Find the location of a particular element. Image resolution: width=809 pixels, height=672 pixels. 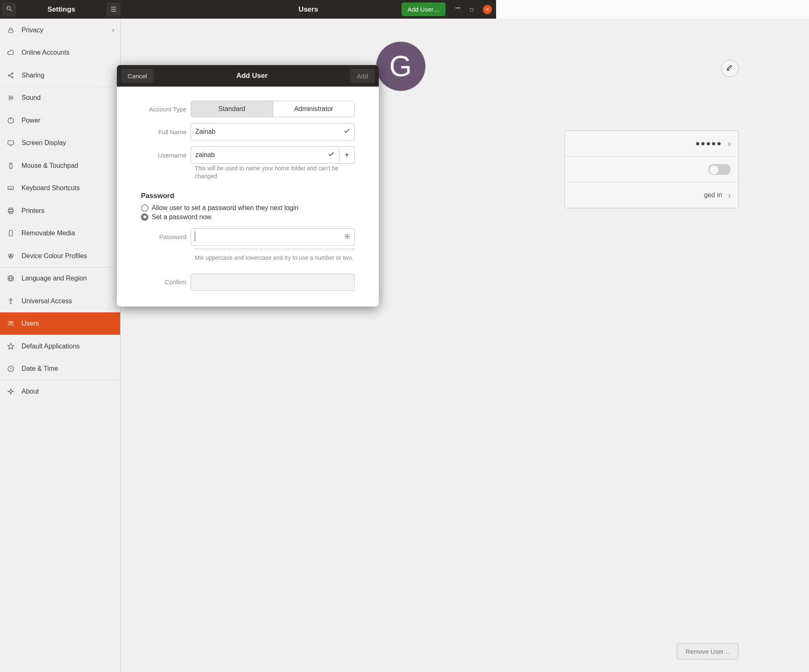

hamburger-button: ☰ is located at coordinates (114, 10).